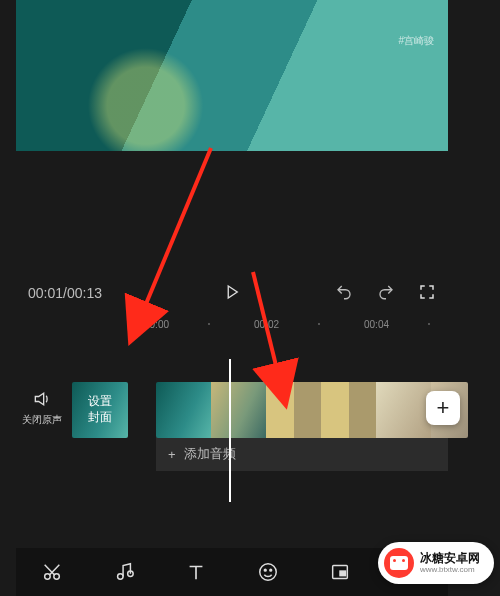  Describe the element at coordinates (427, 294) in the screenshot. I see `fullscreen-button` at that location.